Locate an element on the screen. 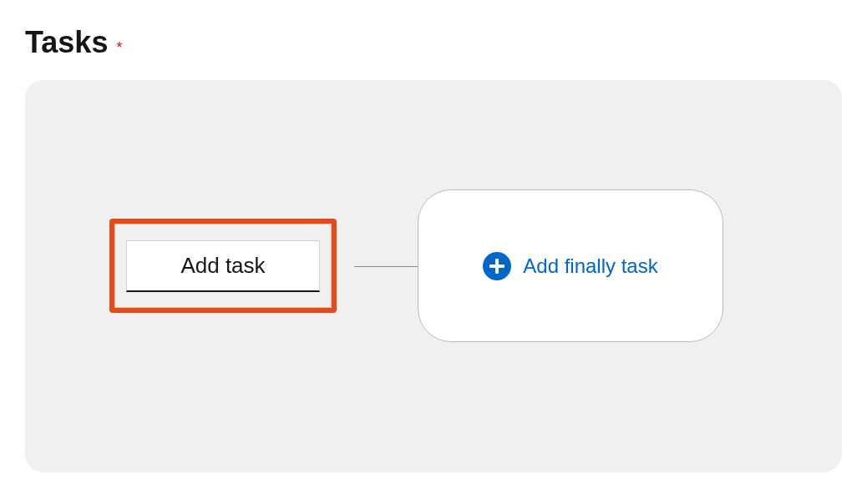  section-heading-row: Tasks * is located at coordinates (434, 43).